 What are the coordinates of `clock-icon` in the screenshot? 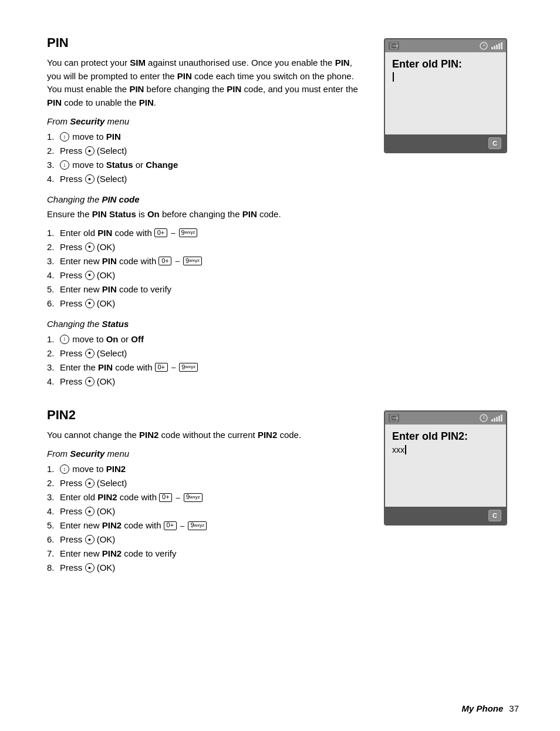 It's located at (484, 46).